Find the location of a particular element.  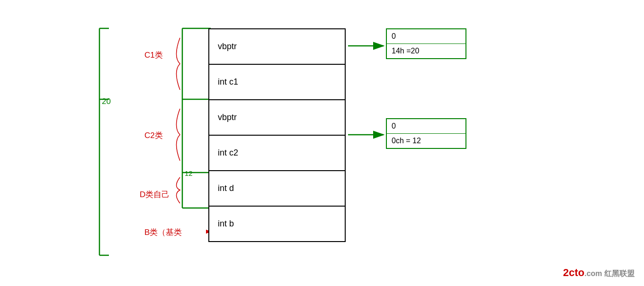

label-c1: C1类 is located at coordinates (153, 55).